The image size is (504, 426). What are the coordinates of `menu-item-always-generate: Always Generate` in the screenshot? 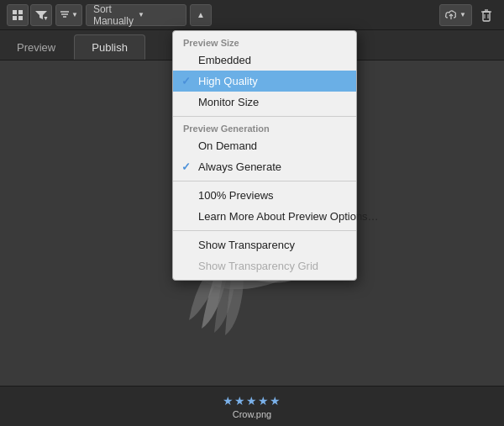 It's located at (265, 166).